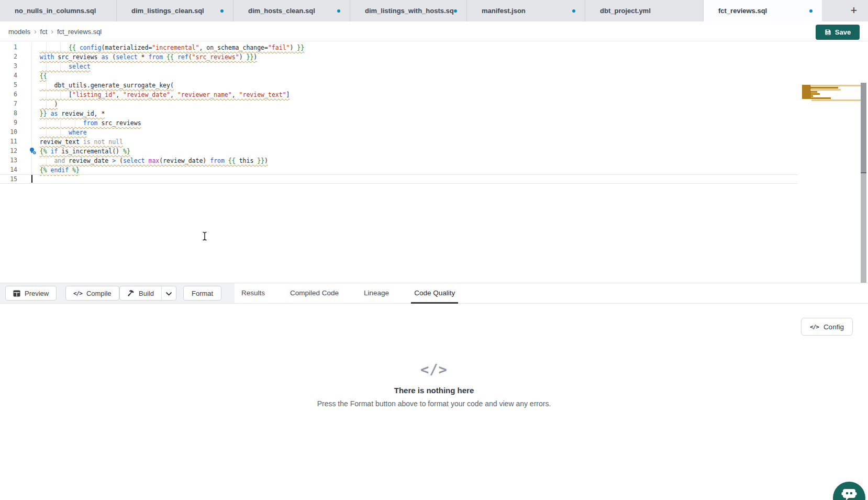 This screenshot has width=868, height=500. I want to click on code-line: 11 review_text is not null, so click(399, 141).